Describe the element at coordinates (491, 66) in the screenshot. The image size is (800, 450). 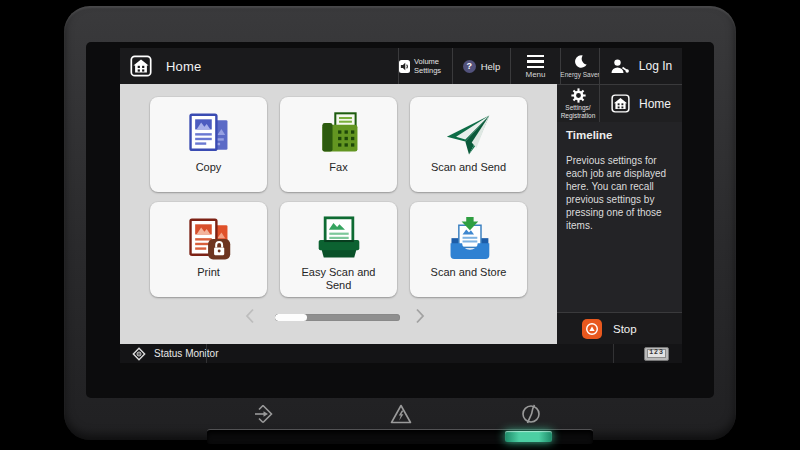
I see `help-label: Help` at that location.